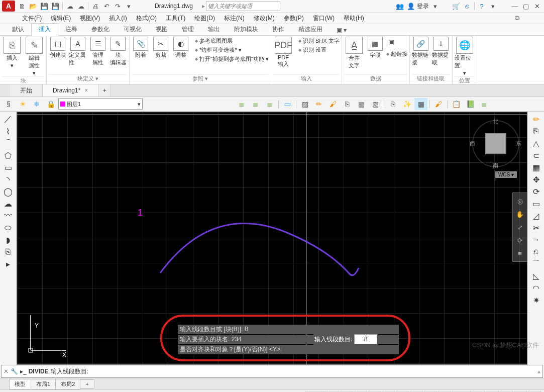 The width and height of the screenshot is (544, 392). Describe the element at coordinates (347, 104) in the screenshot. I see `dup-icon: ⎘` at that location.